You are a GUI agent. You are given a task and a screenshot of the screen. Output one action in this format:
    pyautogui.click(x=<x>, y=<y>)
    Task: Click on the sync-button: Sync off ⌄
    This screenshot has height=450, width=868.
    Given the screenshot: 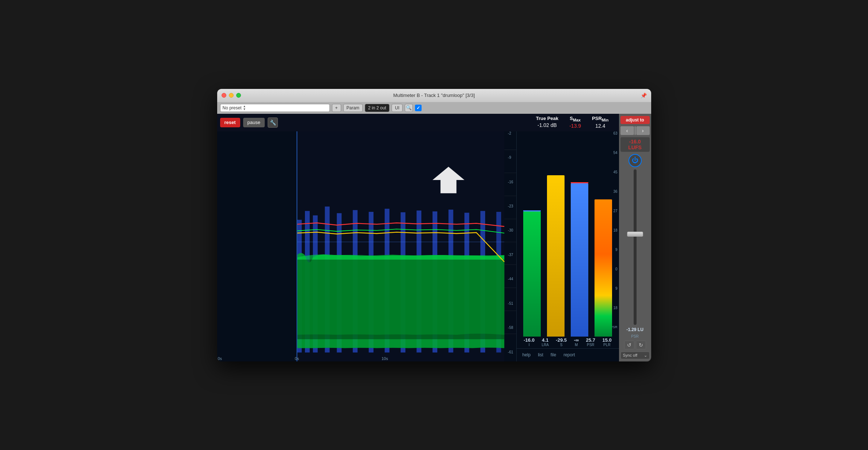 What is the action you would take?
    pyautogui.click(x=635, y=356)
    